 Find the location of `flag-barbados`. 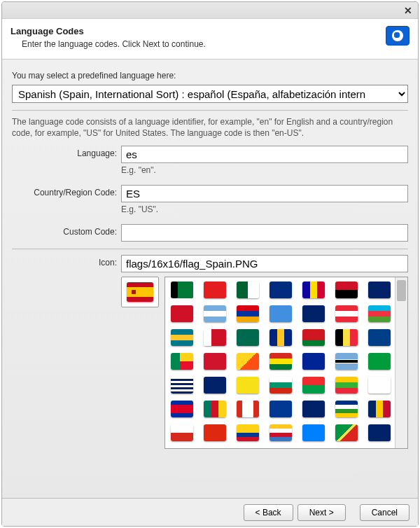

flag-barbados is located at coordinates (281, 338).